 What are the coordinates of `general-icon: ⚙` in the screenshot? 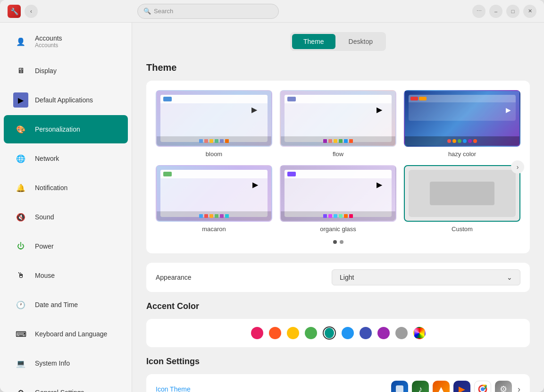 It's located at (21, 389).